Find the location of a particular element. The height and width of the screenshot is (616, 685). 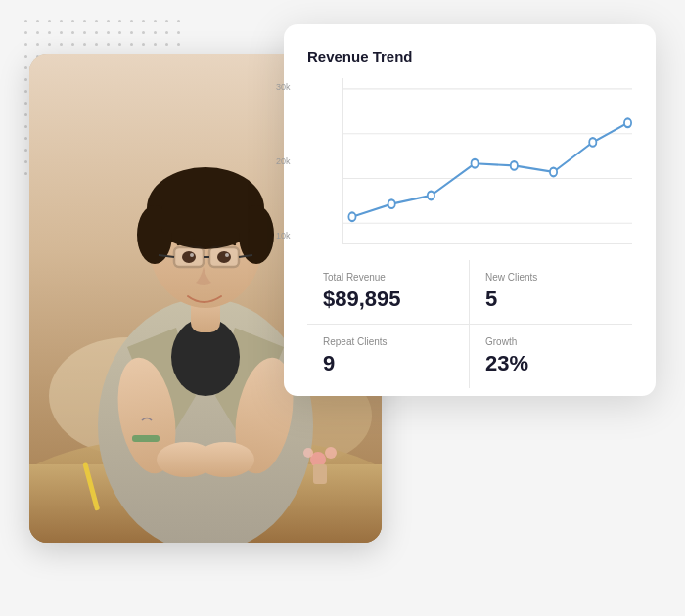

stat-value-new-clients: 5 is located at coordinates (551, 299).